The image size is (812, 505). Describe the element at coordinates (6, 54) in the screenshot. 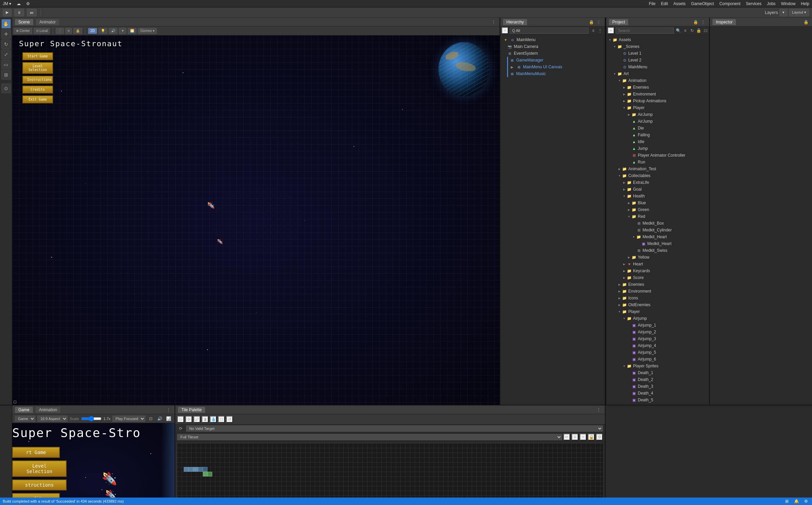

I see `tool-scale: ⤢` at that location.